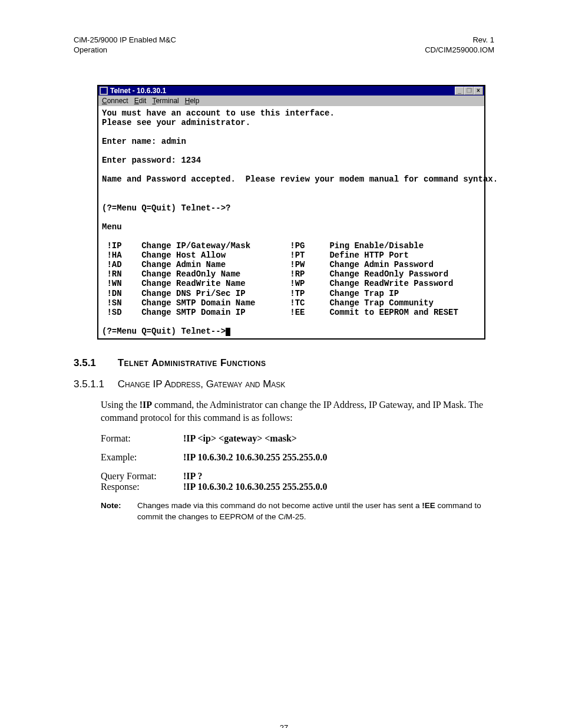  I want to click on section-title: Telnet Administrative Functions, so click(192, 363).